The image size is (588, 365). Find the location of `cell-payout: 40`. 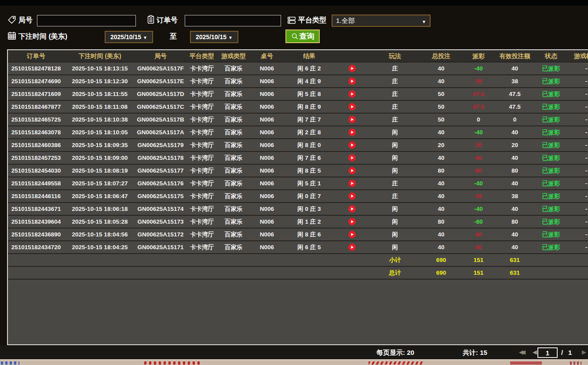

cell-payout: 40 is located at coordinates (478, 247).